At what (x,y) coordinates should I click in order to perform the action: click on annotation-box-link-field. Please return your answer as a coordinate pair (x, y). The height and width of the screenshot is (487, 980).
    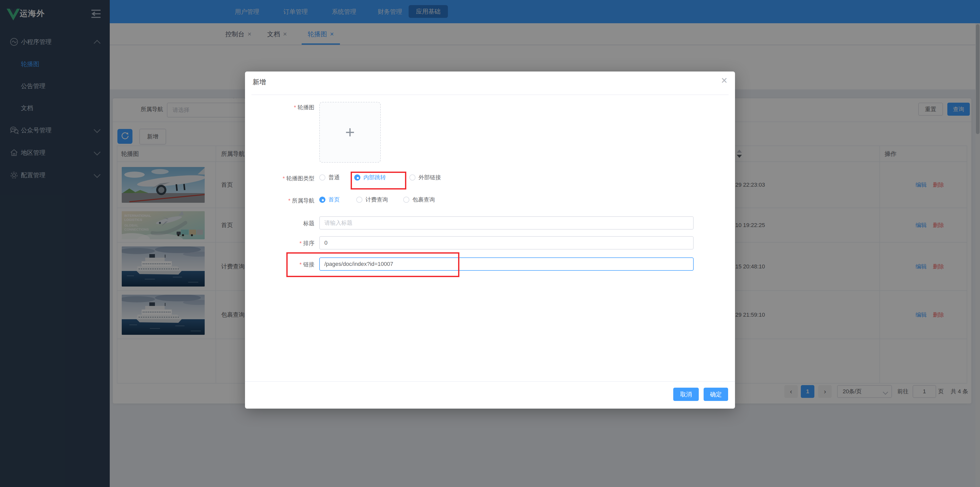
    Looking at the image, I should click on (373, 265).